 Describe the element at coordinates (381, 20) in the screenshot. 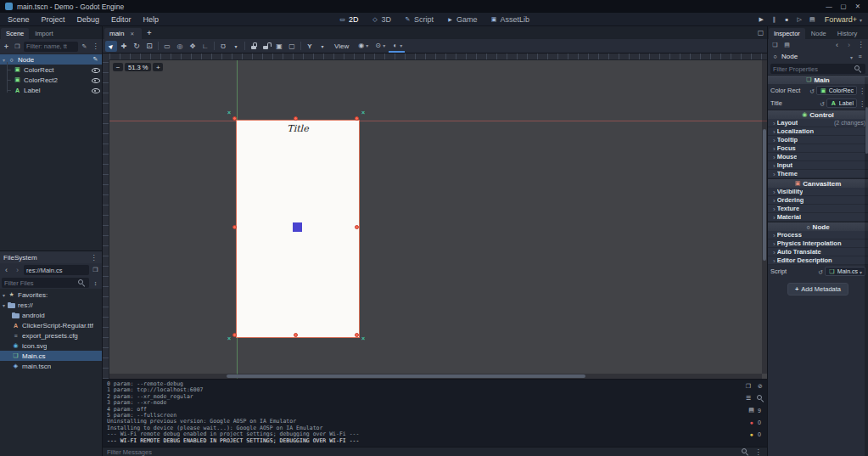

I see `workspace-tab: 3D` at that location.